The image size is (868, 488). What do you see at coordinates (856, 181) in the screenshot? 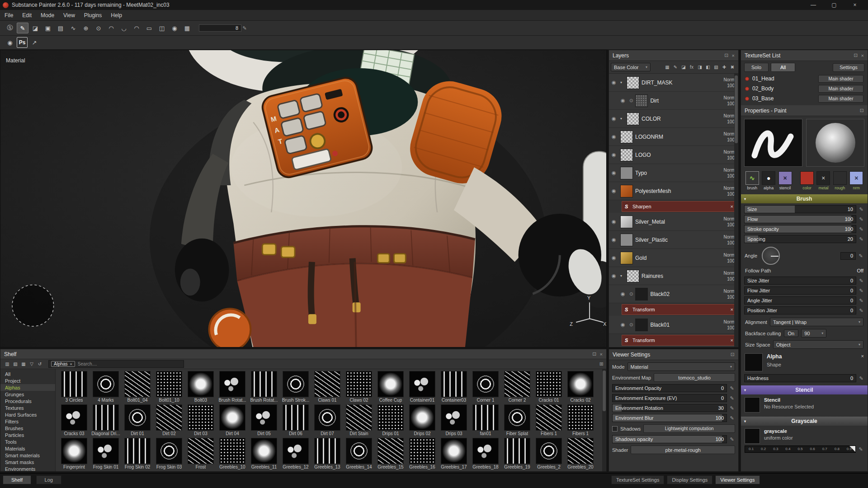
I see `channel-toggle: × nrm` at bounding box center [856, 181].